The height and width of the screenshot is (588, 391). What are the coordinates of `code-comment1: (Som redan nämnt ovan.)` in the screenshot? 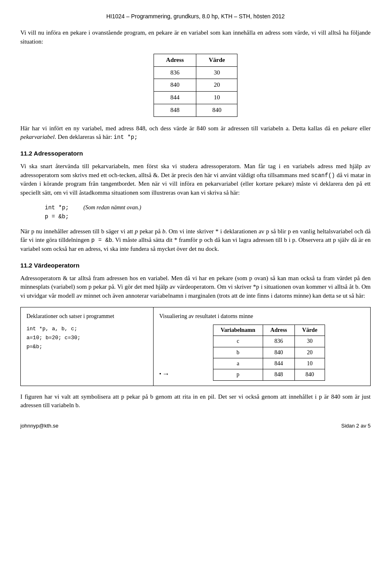 It's located at (112, 208).